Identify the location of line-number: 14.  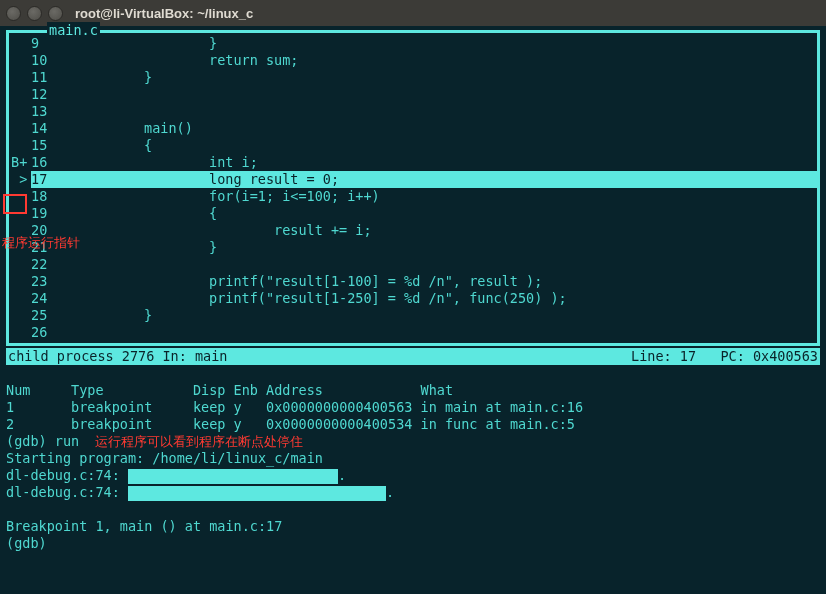
(55, 128).